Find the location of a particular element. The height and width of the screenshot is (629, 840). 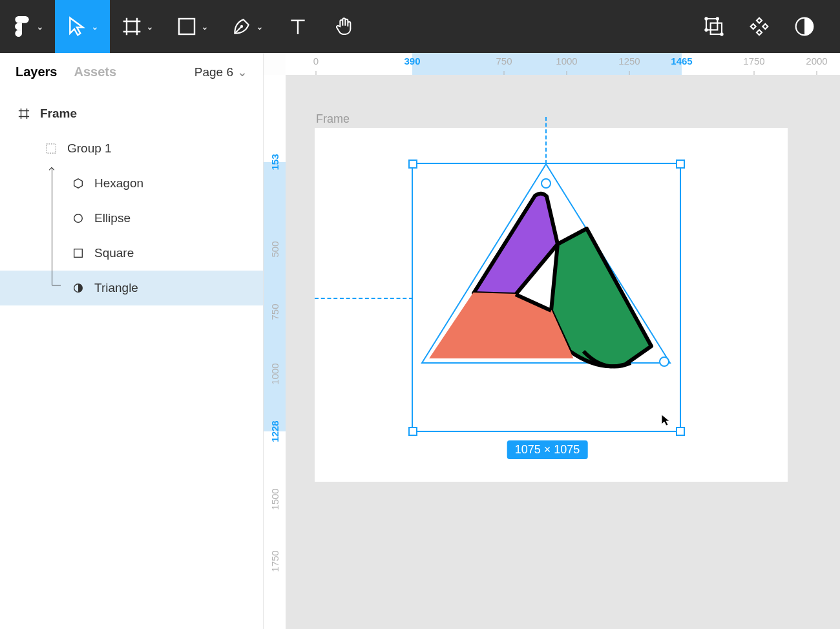

ruler-tick: 0 is located at coordinates (316, 61).